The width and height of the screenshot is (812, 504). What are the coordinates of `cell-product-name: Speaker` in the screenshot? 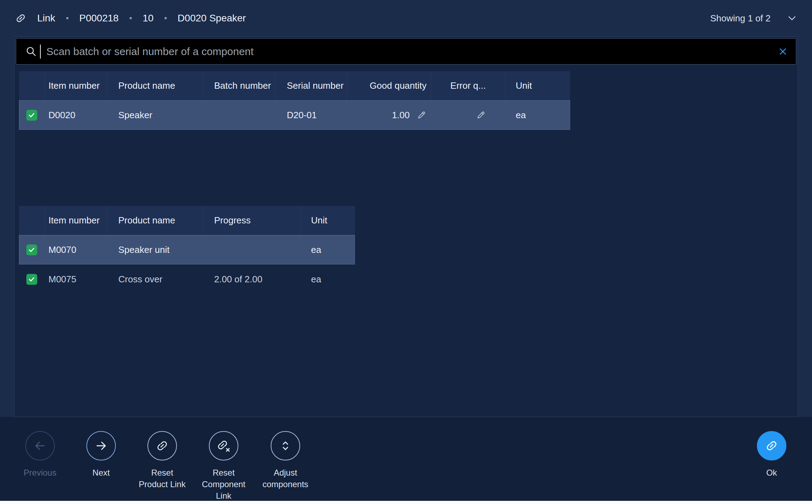 It's located at (154, 115).